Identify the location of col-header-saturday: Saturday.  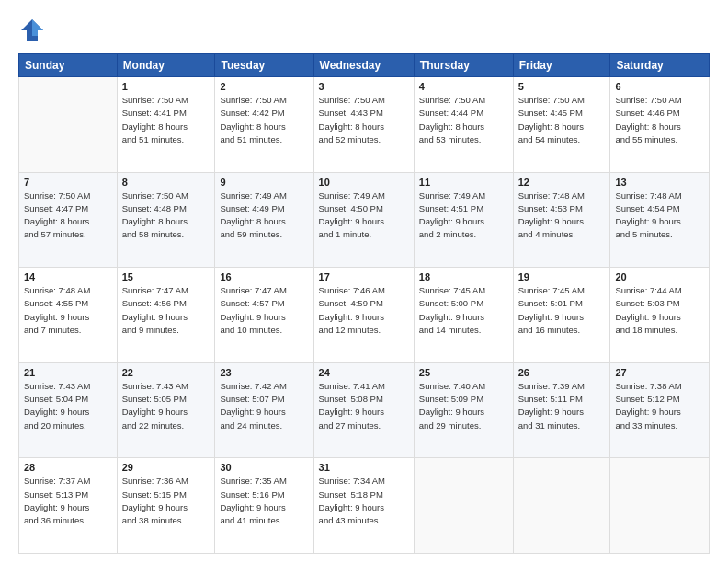
(660, 66).